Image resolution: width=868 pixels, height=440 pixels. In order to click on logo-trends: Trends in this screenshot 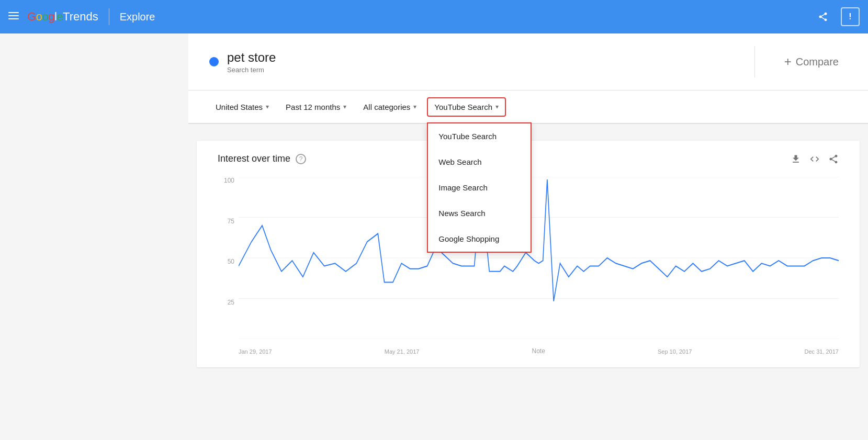, I will do `click(81, 17)`.